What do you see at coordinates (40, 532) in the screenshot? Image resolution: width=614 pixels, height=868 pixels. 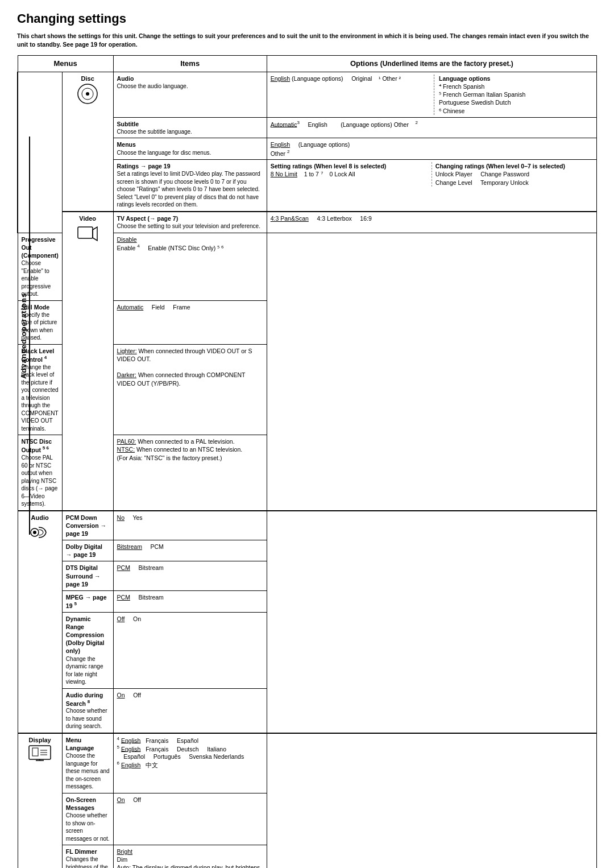 I see `audio-icon` at bounding box center [40, 532].